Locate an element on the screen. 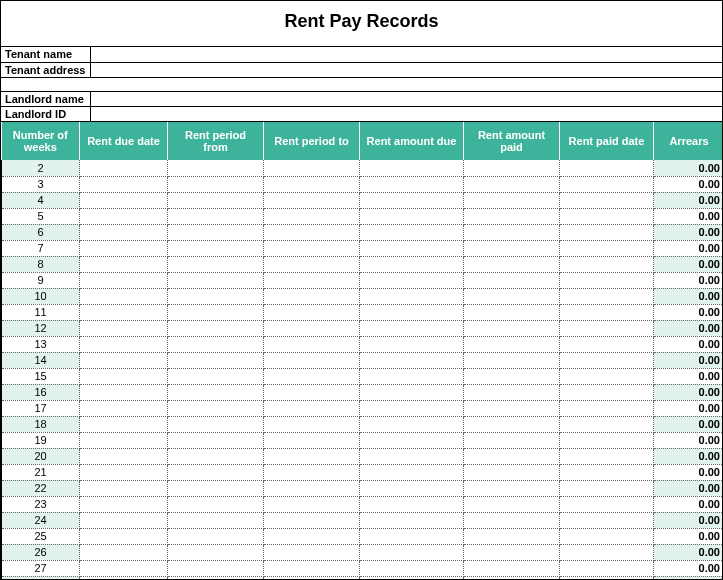  cell-week: 7 is located at coordinates (41, 248).